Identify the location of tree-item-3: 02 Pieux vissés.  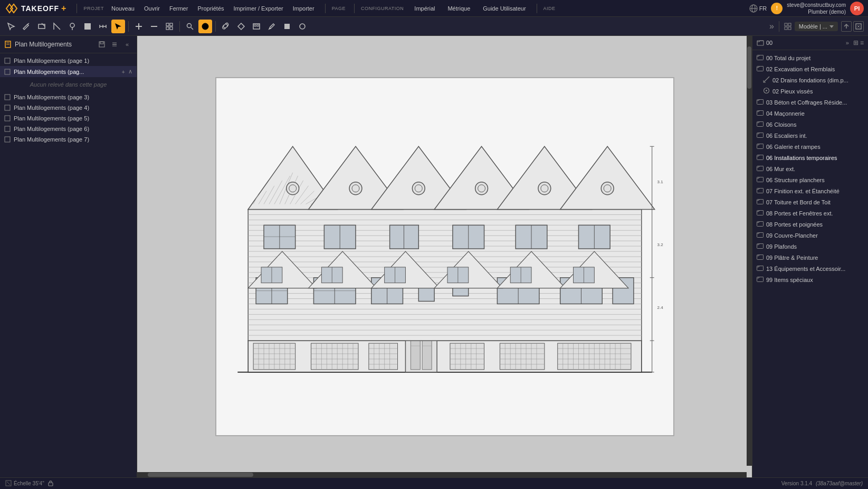
(810, 91).